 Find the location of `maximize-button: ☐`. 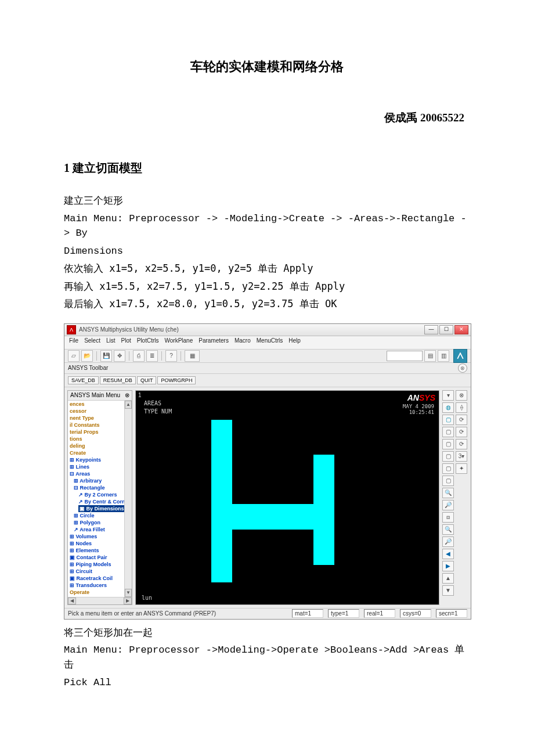

maximize-button: ☐ is located at coordinates (446, 330).